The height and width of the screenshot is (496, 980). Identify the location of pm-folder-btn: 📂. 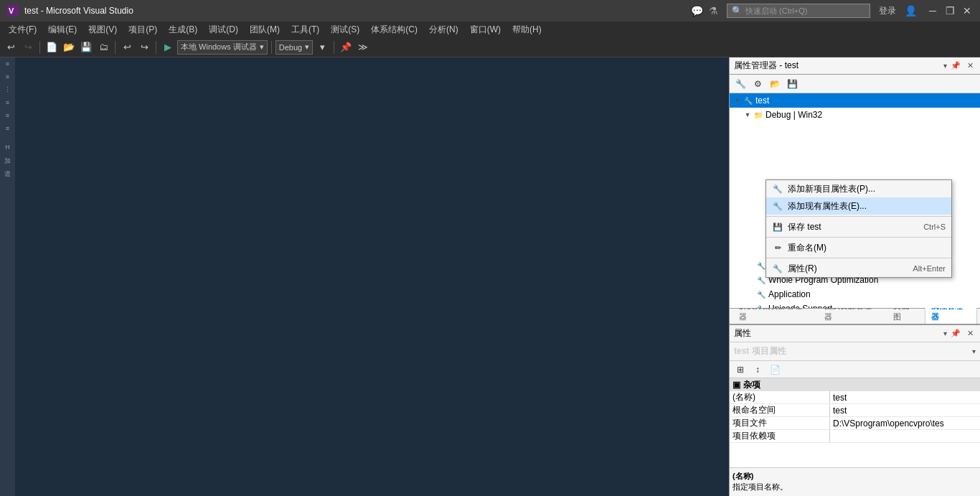
(775, 84).